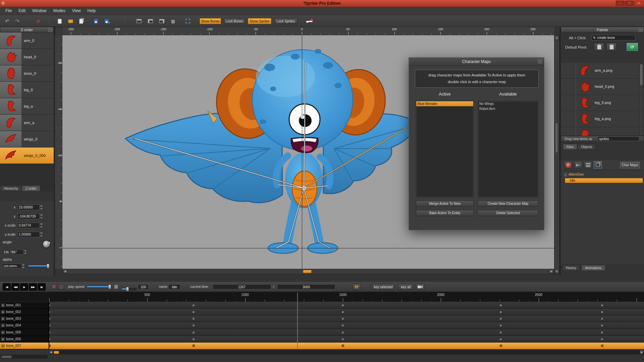 The width and height of the screenshot is (644, 362). I want to click on x-scale-field: 0.56774, so click(29, 225).